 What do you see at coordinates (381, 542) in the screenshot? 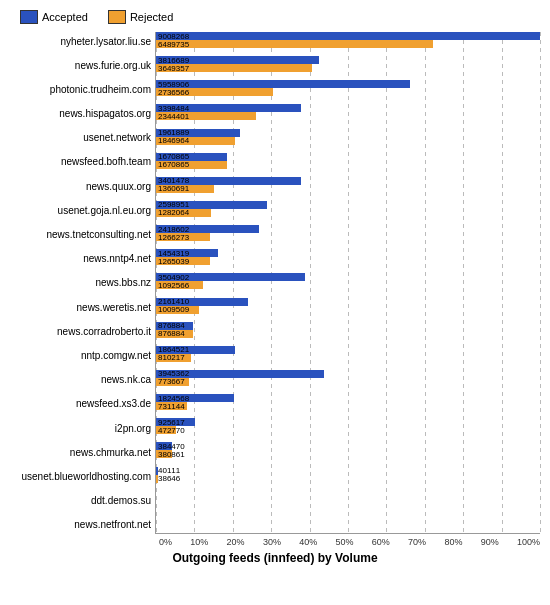
I see `x-axis-label: 60%` at bounding box center [381, 542].